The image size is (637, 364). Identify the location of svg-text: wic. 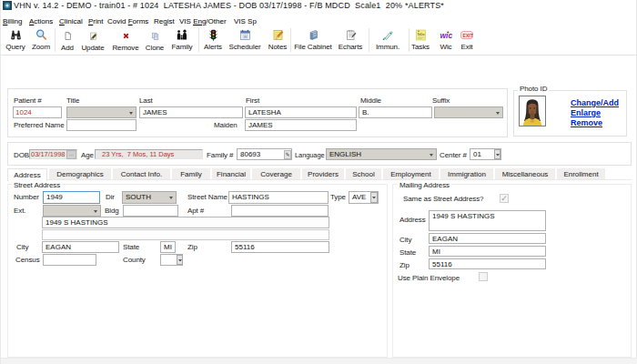
(446, 35).